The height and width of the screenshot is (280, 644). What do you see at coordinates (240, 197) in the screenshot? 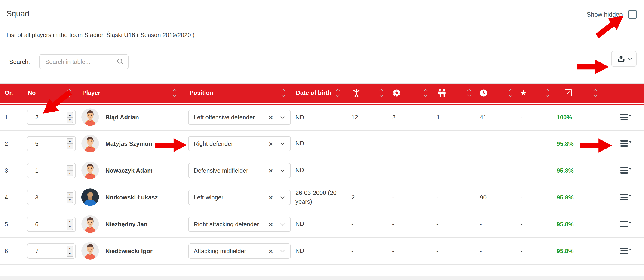
I see `position-select: Left-winger ×` at bounding box center [240, 197].